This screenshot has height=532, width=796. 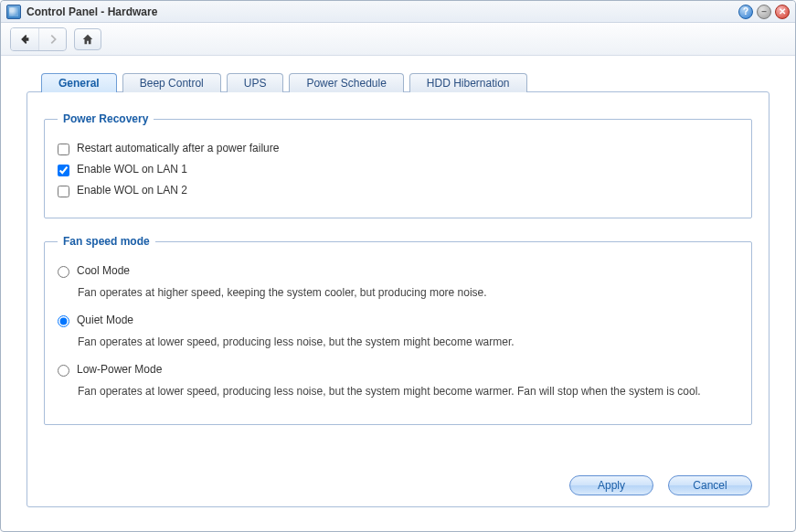 I want to click on button-bar: Apply Cancel, so click(x=661, y=485).